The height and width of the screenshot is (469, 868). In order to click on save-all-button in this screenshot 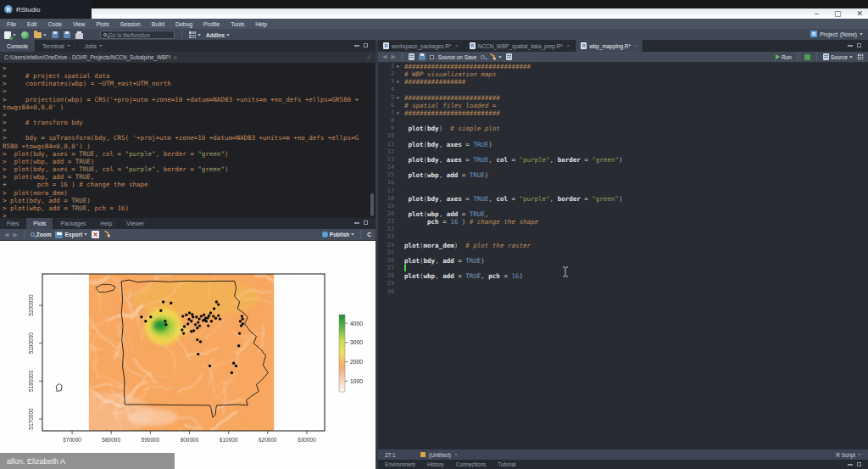, I will do `click(67, 35)`.